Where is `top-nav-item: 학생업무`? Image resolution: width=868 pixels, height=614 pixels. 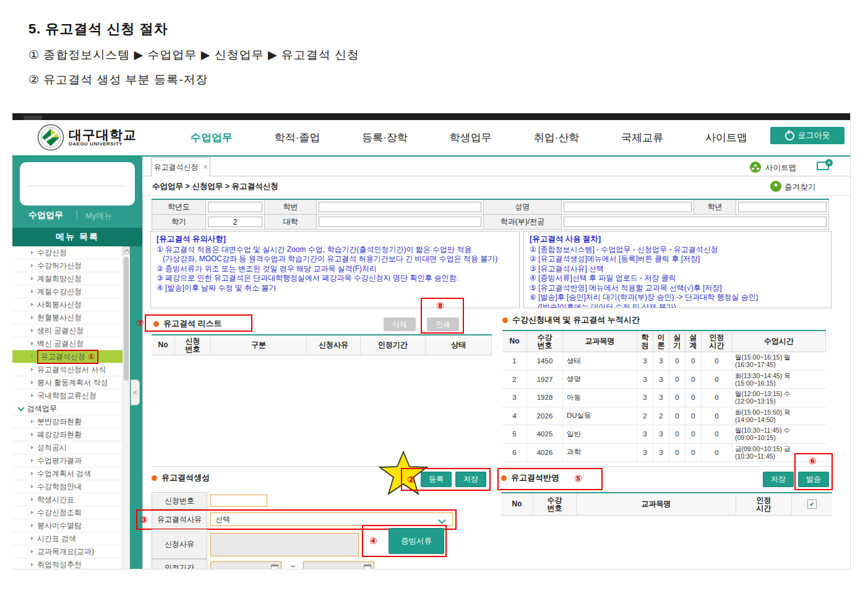
top-nav-item: 학생업무 is located at coordinates (471, 137).